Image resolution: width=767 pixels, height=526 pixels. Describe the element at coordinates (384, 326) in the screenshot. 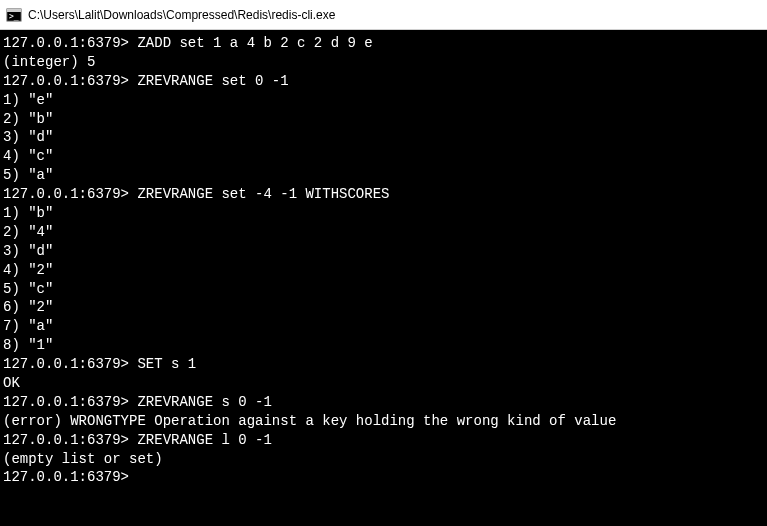

I see `output-line: 7) "a"` at that location.